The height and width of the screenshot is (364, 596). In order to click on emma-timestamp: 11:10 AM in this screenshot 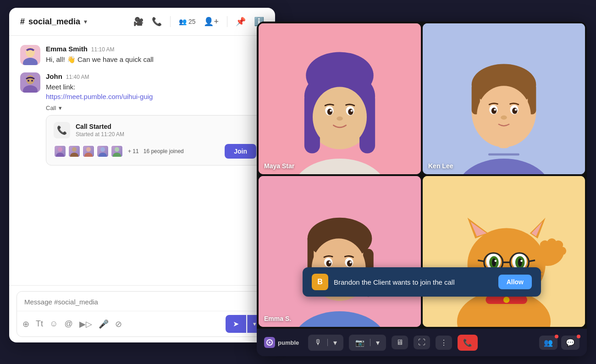, I will do `click(103, 50)`.